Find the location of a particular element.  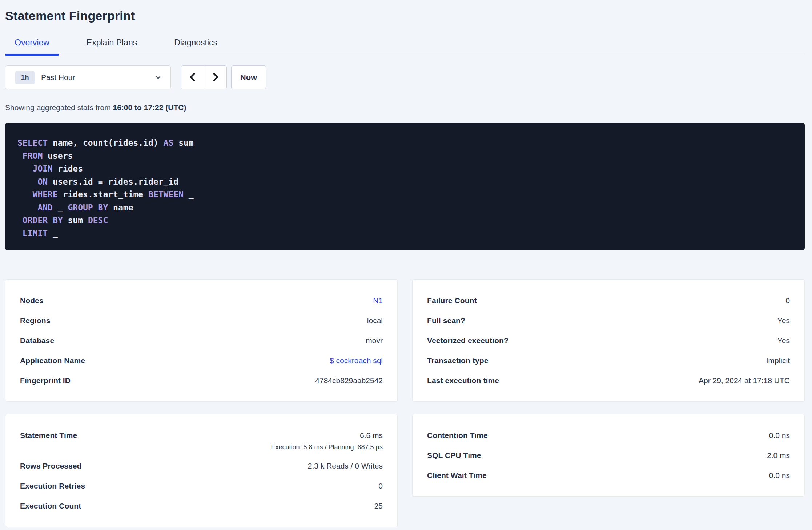

stat-label: Regions is located at coordinates (35, 321).